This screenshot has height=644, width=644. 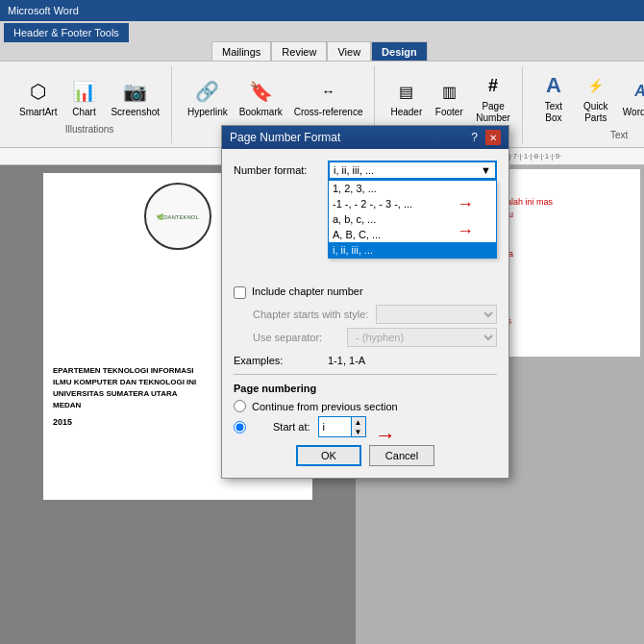 What do you see at coordinates (329, 456) in the screenshot?
I see `ok-button: OK` at bounding box center [329, 456].